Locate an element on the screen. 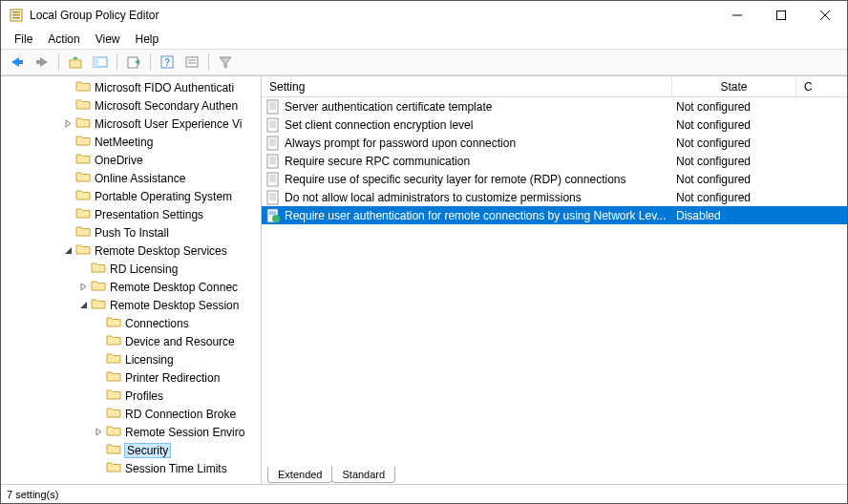 The image size is (848, 504). tree-item: Microsoft Secondary Authen is located at coordinates (131, 105).